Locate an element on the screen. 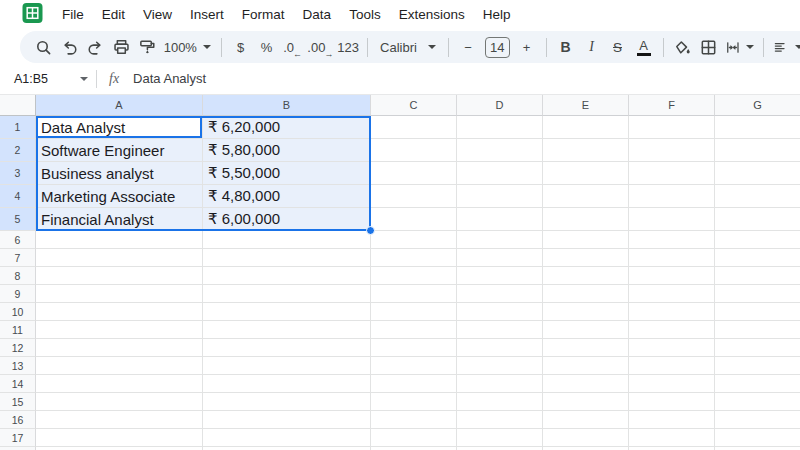 This screenshot has width=800, height=450. row-header: 3 is located at coordinates (18, 174).